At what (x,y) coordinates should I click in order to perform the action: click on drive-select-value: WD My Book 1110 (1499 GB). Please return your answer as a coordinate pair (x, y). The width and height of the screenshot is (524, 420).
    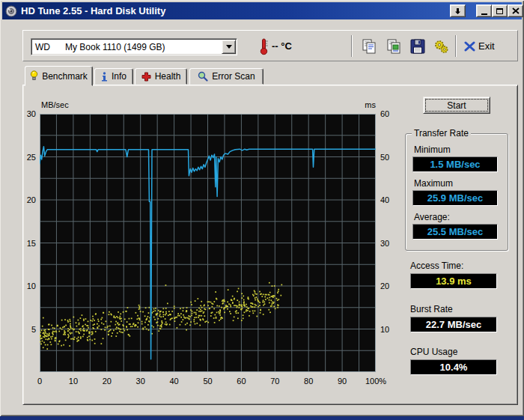
    Looking at the image, I should click on (127, 47).